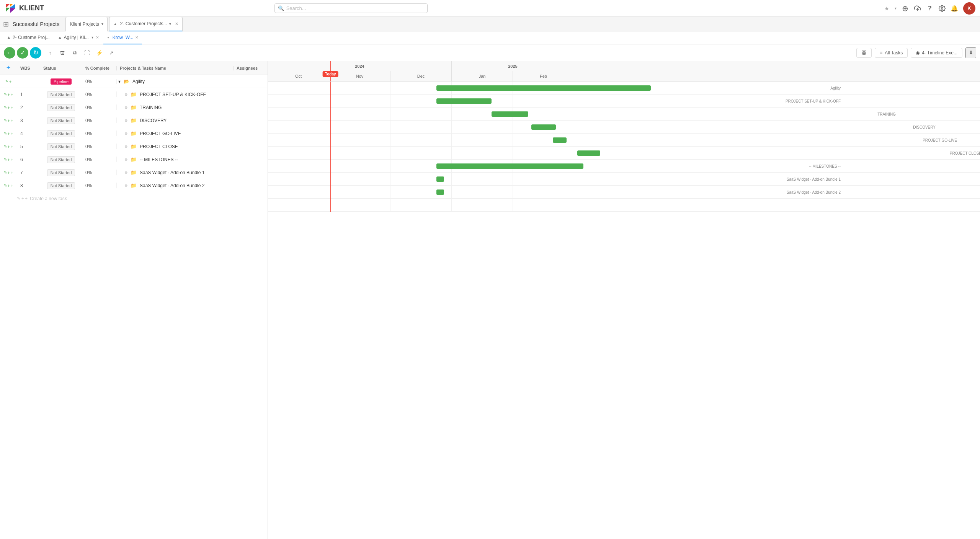 Image resolution: width=980 pixels, height=539 pixels. Describe the element at coordinates (146, 24) in the screenshot. I see `tab-customer-projects: ▲ 2- Customer Projects... ▾ ×` at that location.